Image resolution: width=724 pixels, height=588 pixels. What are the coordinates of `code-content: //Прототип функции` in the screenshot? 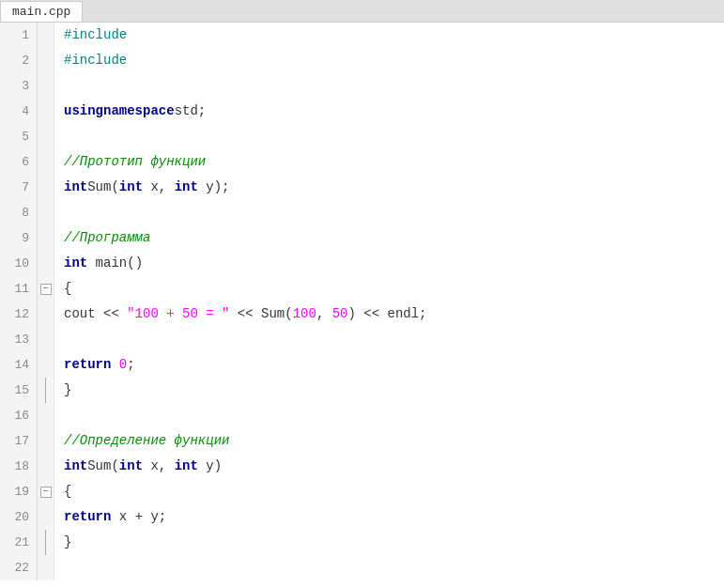 It's located at (389, 162).